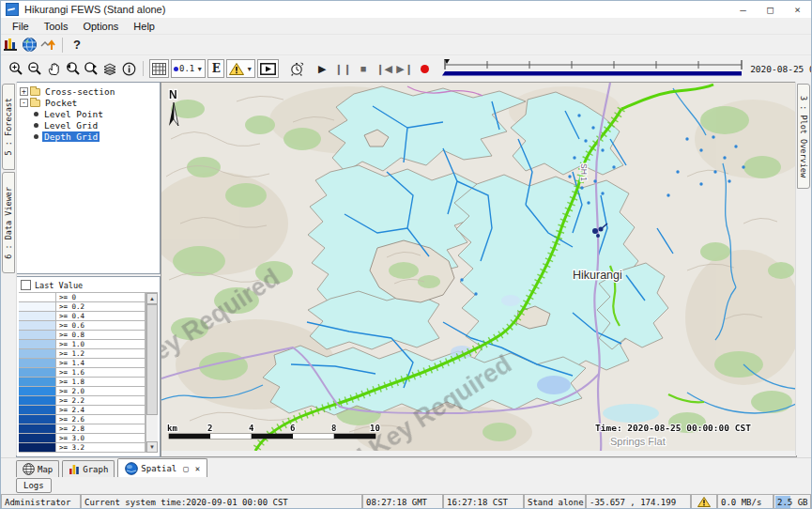  Describe the element at coordinates (584, 173) in the screenshot. I see `road-label: SH 1` at that location.